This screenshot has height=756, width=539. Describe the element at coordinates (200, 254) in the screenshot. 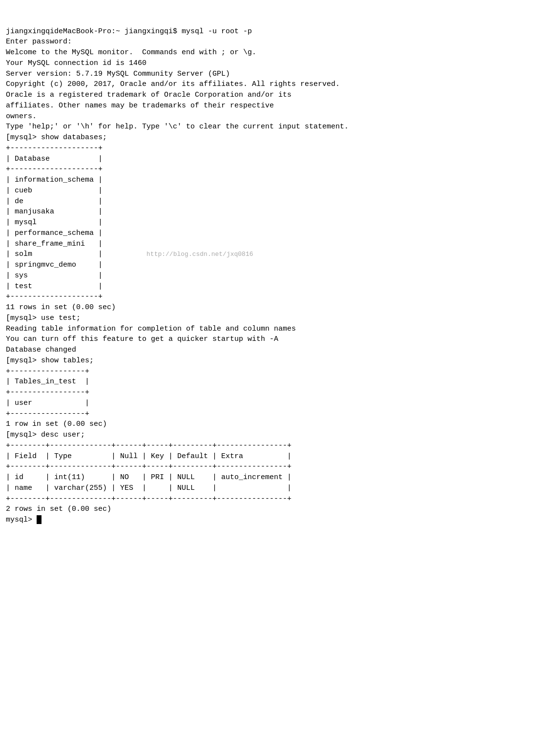

I see `watermark-text: http://blog.csdn.net/jxq0816` at that location.